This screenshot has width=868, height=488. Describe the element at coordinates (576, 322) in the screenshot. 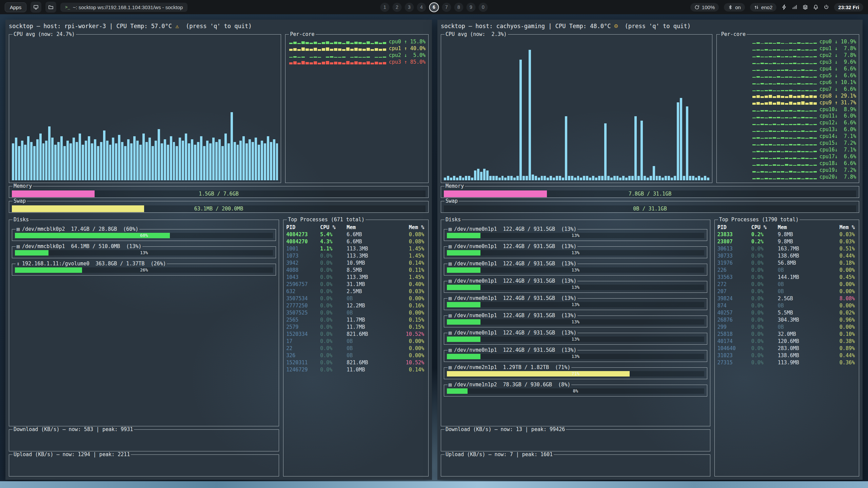

I see `disk-usage-gauge: 13%` at that location.